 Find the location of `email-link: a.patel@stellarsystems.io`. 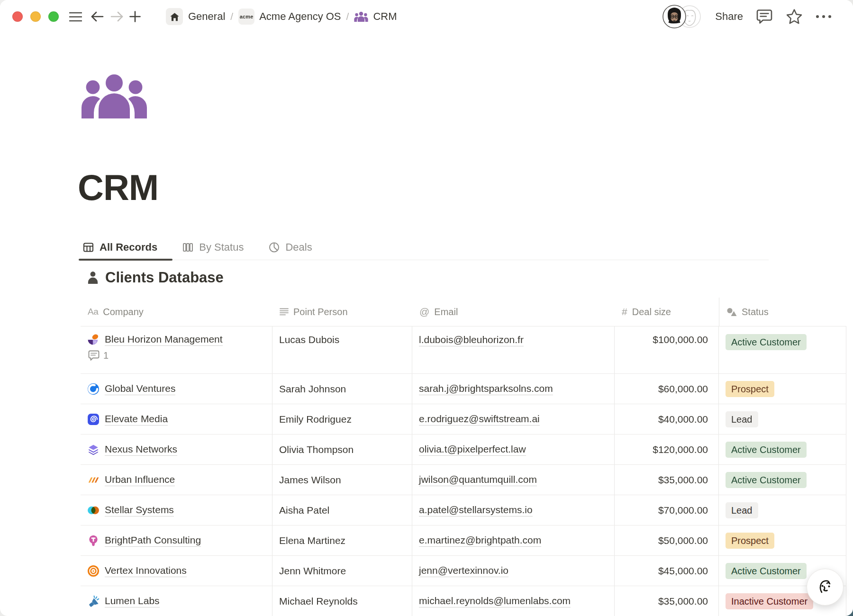

email-link: a.patel@stellarsystems.io is located at coordinates (476, 510).